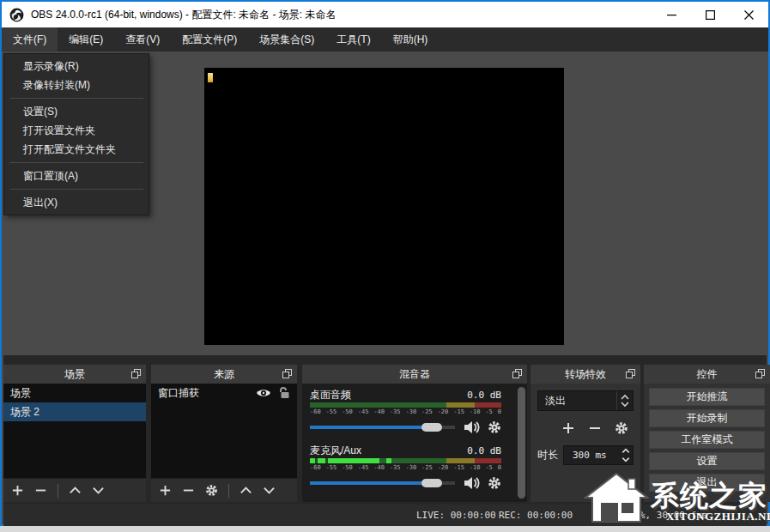  Describe the element at coordinates (354, 39) in the screenshot. I see `menu-tools: 工具(T)` at that location.